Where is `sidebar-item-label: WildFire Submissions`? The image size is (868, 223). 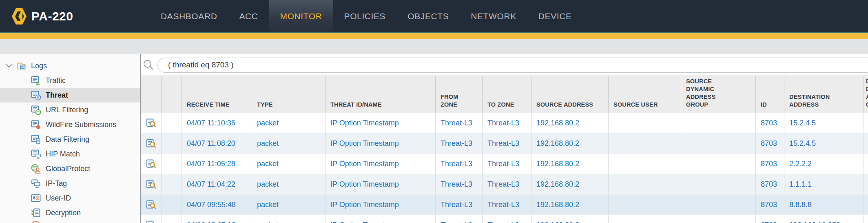
sidebar-item-label: WildFire Submissions is located at coordinates (81, 125).